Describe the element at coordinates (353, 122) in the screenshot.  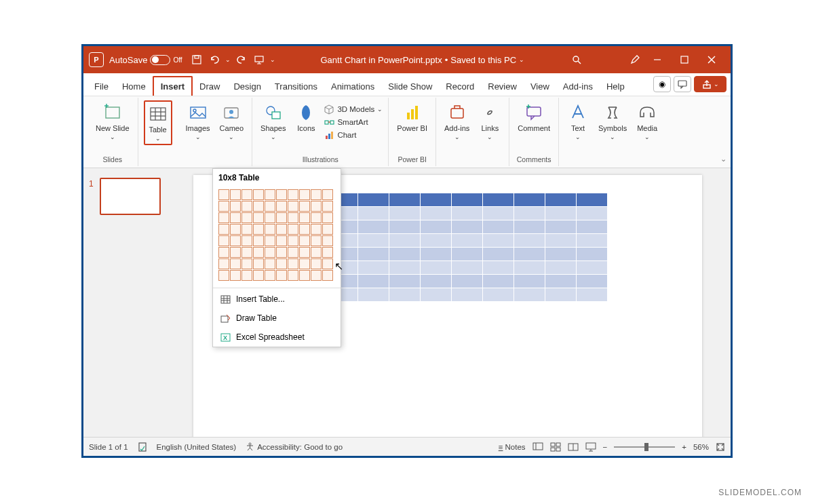
I see `smartart-button: SmartArt` at that location.